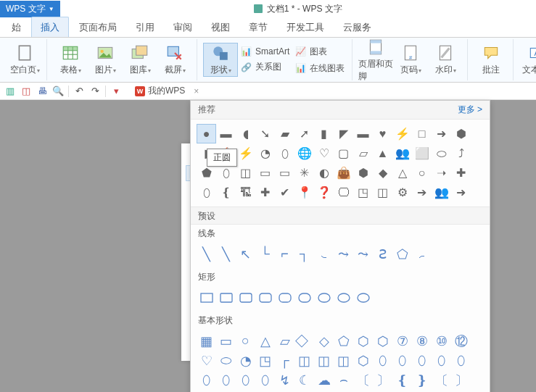  I want to click on reco-shape: ▱, so click(363, 154).